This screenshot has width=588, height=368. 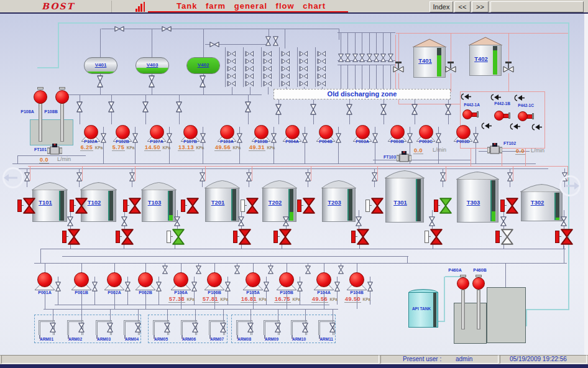 What do you see at coordinates (203, 65) in the screenshot?
I see `vessel-label: V402` at bounding box center [203, 65].